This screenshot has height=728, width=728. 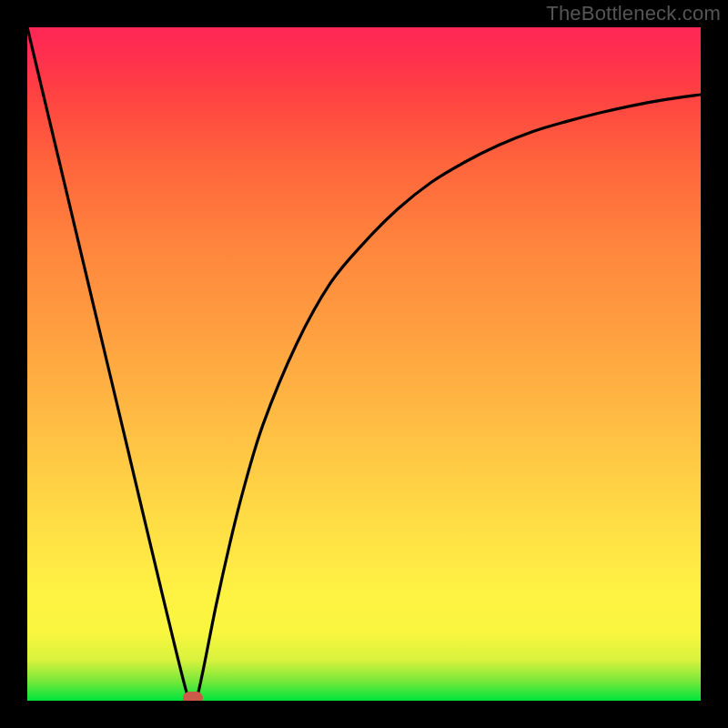 What do you see at coordinates (193, 696) in the screenshot?
I see `minimum-marker` at bounding box center [193, 696].